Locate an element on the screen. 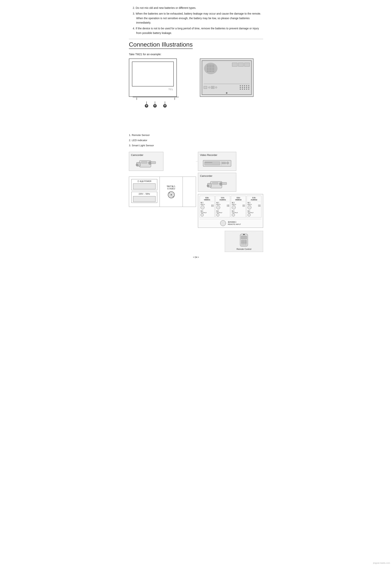  left-connection-col: Camcorder is located at coordinates (163, 179).